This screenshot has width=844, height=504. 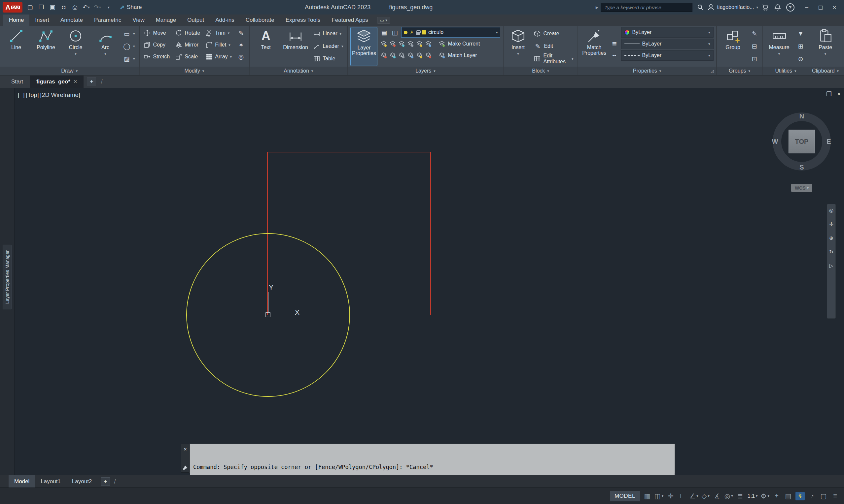 What do you see at coordinates (823, 496) in the screenshot?
I see `clean-screen-button: ▢` at bounding box center [823, 496].